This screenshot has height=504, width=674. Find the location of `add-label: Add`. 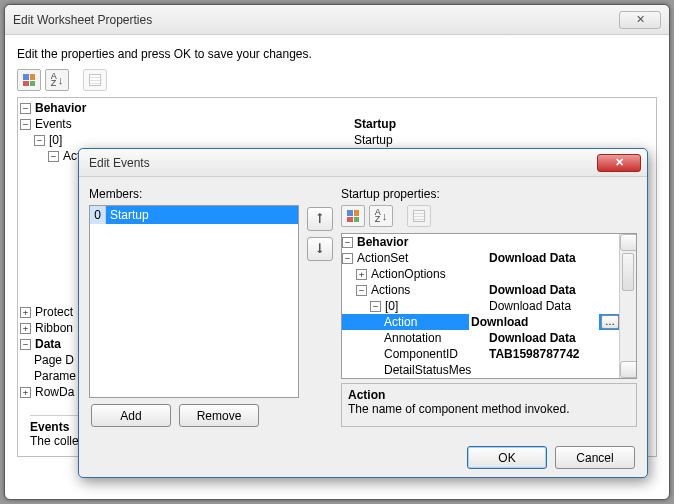

add-label: Add is located at coordinates (130, 416).